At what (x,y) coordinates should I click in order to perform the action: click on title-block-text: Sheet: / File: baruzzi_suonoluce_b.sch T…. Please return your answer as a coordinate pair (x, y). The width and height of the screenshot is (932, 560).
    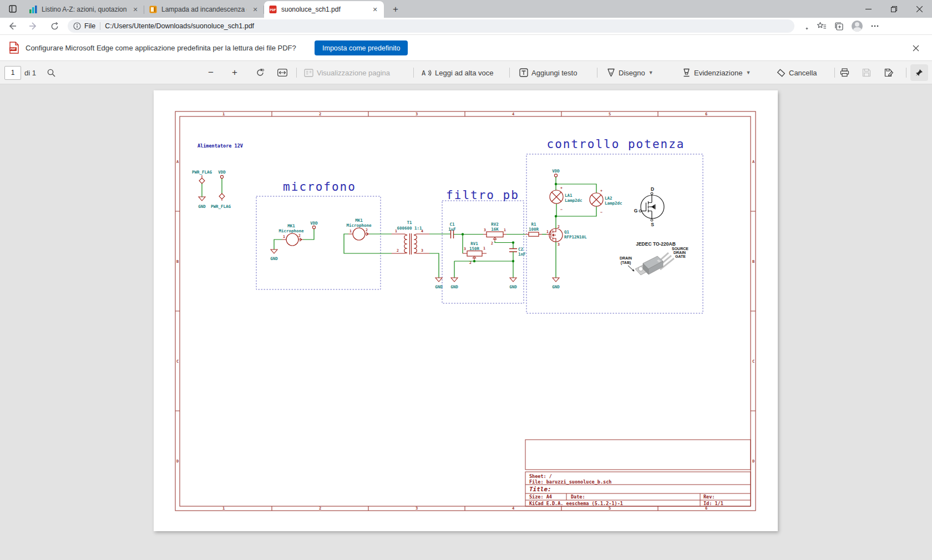
    Looking at the image, I should click on (626, 490).